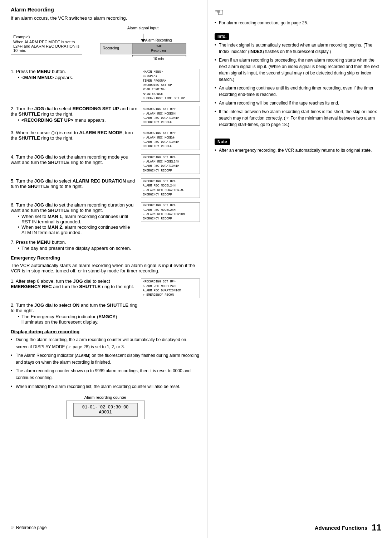 Image resolution: width=392 pixels, height=538 pixels. What do you see at coordinates (143, 28) in the screenshot?
I see `alarm-signal-label: Alarm signal input` at bounding box center [143, 28].